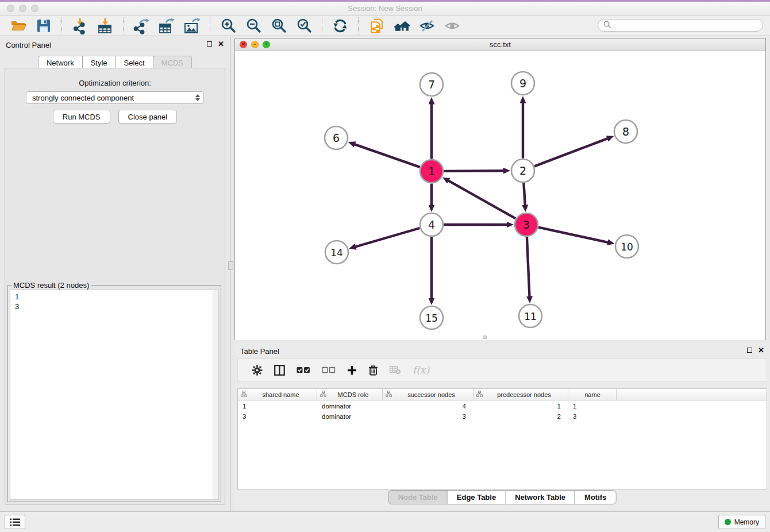 The width and height of the screenshot is (770, 532). Describe the element at coordinates (761, 350) in the screenshot. I see `close-table-panel-icon: ✕` at that location.